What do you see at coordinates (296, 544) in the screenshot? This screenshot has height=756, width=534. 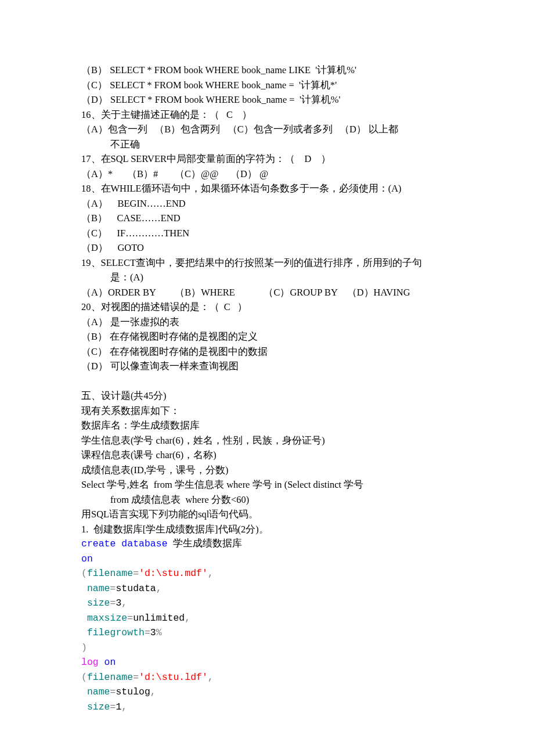 I see `code-create-db: create database 学生成绩数据库` at bounding box center [296, 544].